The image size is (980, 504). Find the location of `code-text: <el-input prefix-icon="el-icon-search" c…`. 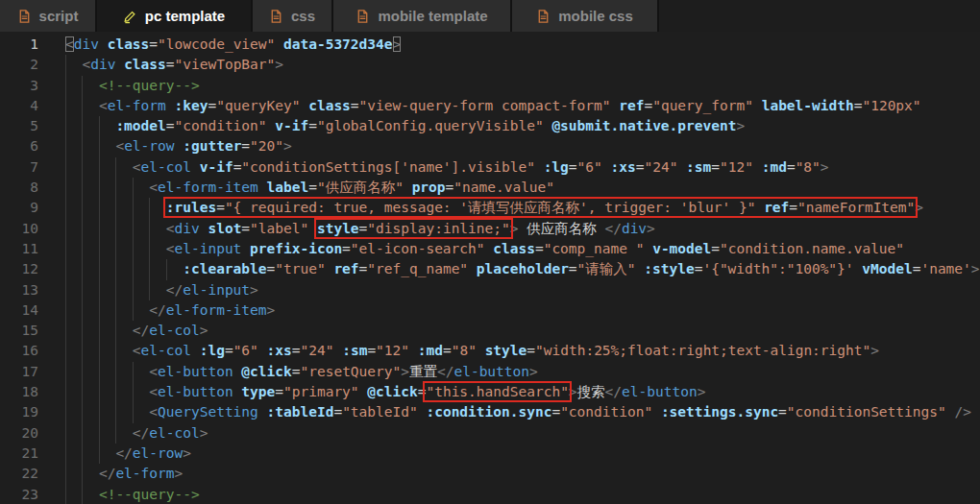

code-text: <el-input prefix-icon="el-icon-search" c… is located at coordinates (484, 249).